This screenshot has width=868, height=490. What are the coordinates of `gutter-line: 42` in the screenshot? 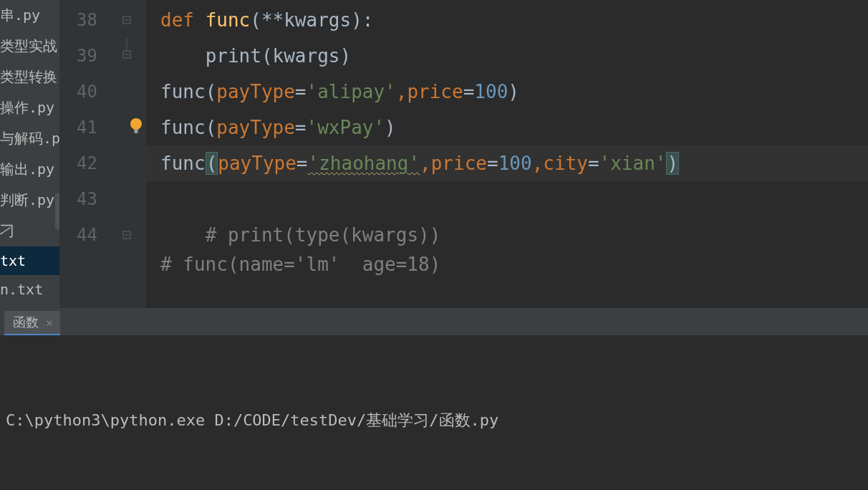 It's located at (85, 163).